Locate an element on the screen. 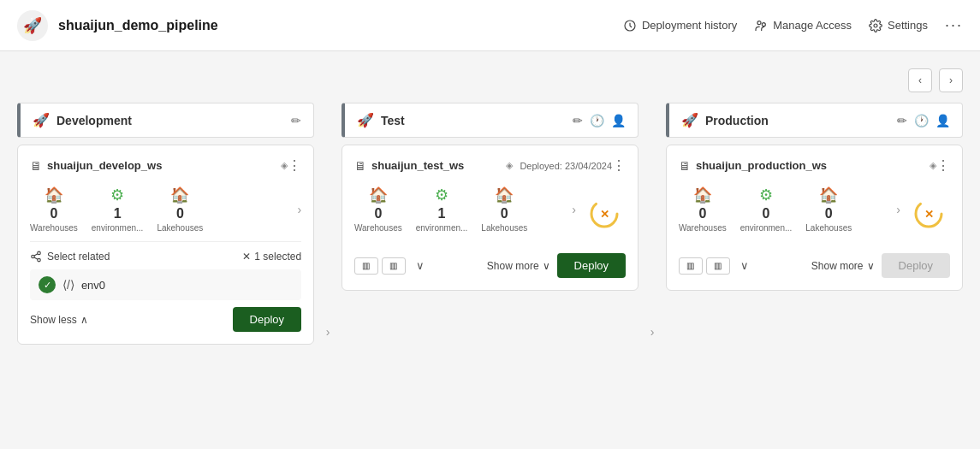 The image size is (980, 449). develop-environments-count: 1 is located at coordinates (118, 214).